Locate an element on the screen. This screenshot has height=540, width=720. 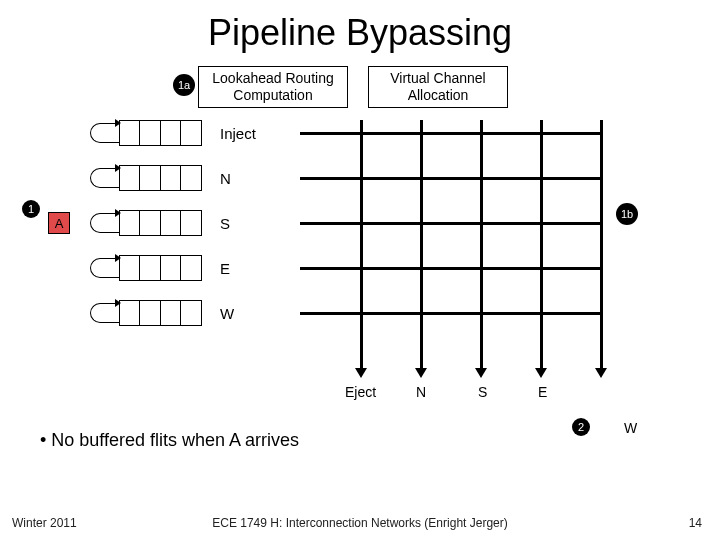
stage-lookahead-label: Lookahead Routing Computation is located at coordinates (272, 87).